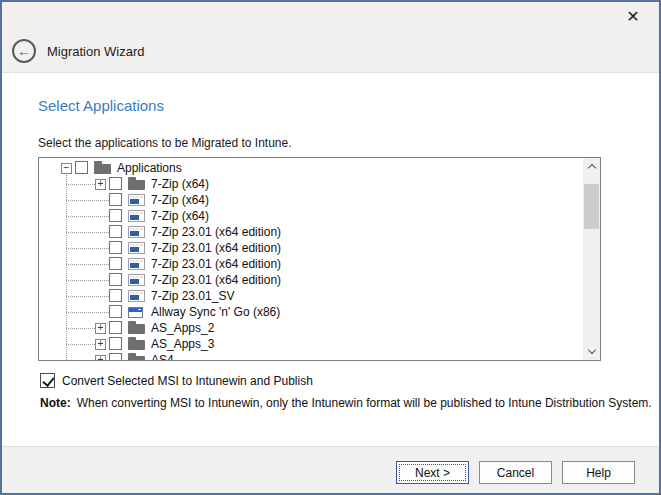  I want to click on close-icon: ✕, so click(632, 17).